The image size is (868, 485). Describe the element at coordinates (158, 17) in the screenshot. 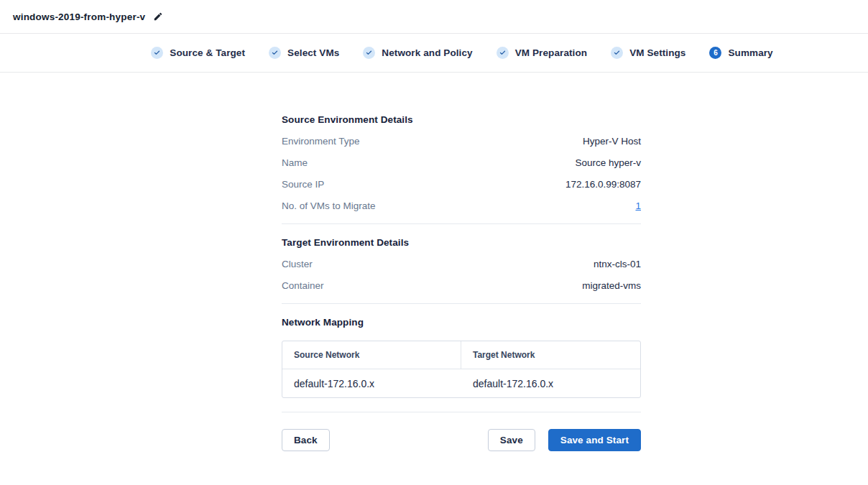

I see `edit-title-button` at that location.